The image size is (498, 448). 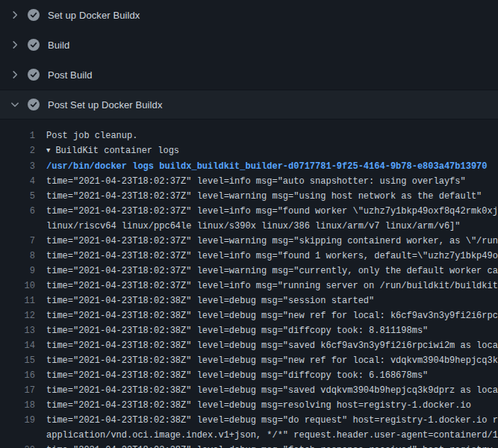 What do you see at coordinates (18, 316) in the screenshot?
I see `line-number: 12` at bounding box center [18, 316].